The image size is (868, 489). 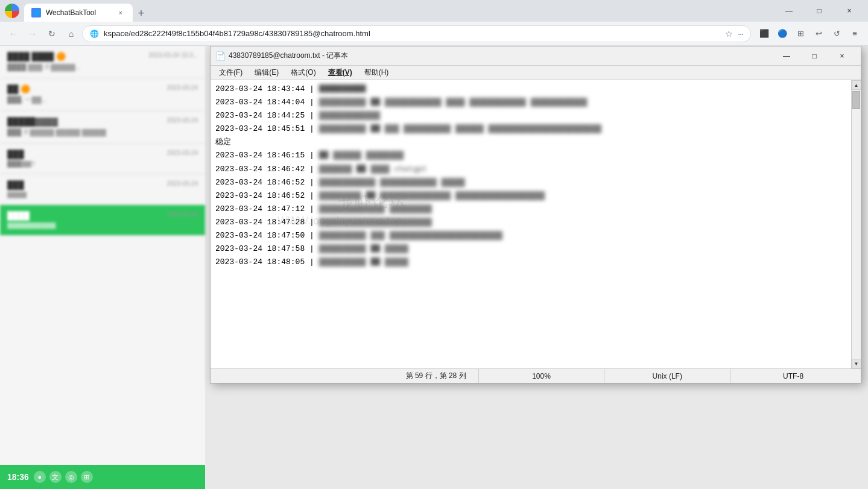 What do you see at coordinates (793, 376) in the screenshot?
I see `statusbar-encoding: UTF-8` at bounding box center [793, 376].